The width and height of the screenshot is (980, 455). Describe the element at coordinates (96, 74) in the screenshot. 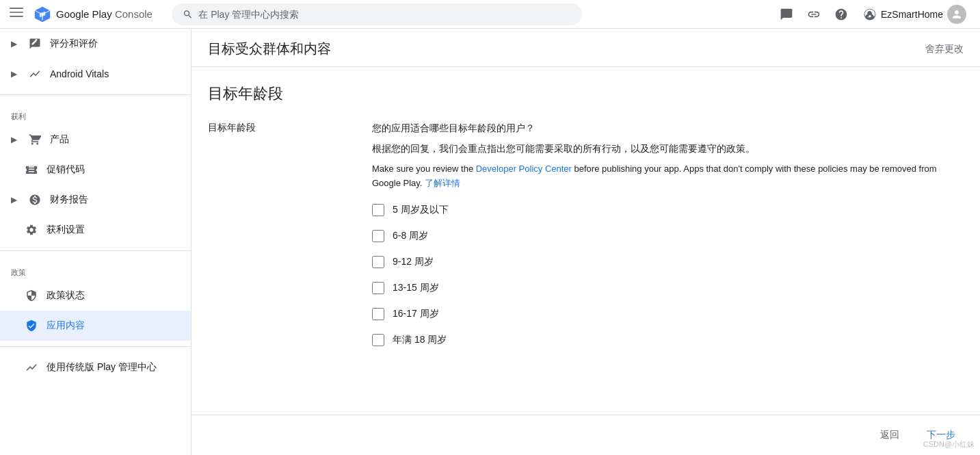

I see `sidebar-item-android-vitals: ▶ Android Vitals` at that location.